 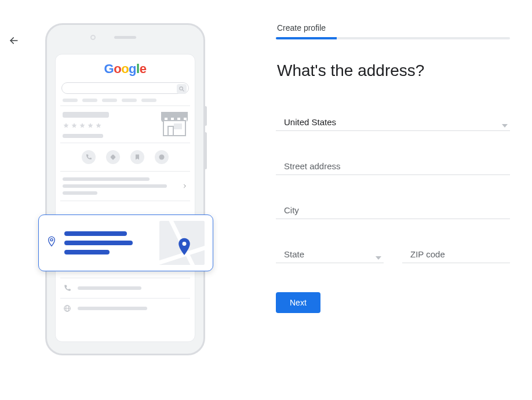 What do you see at coordinates (393, 210) in the screenshot?
I see `city-input` at bounding box center [393, 210].